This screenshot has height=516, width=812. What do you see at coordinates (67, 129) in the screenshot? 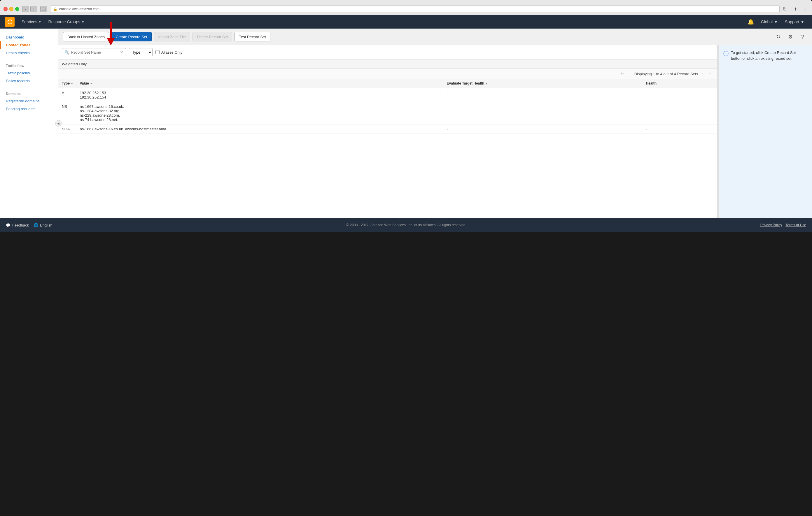
I see `row-type: SOA` at bounding box center [67, 129].